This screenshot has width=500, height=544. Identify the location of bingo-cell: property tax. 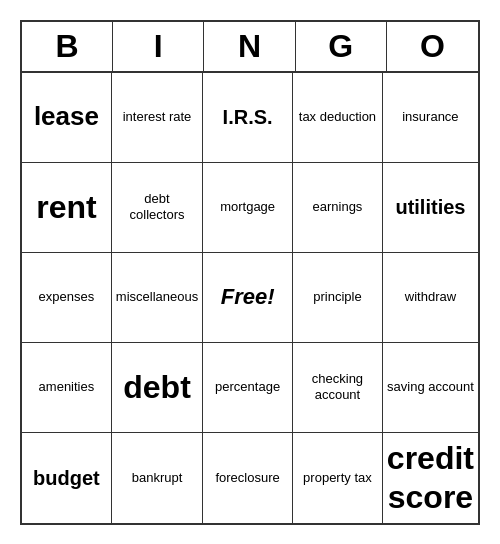
(338, 478).